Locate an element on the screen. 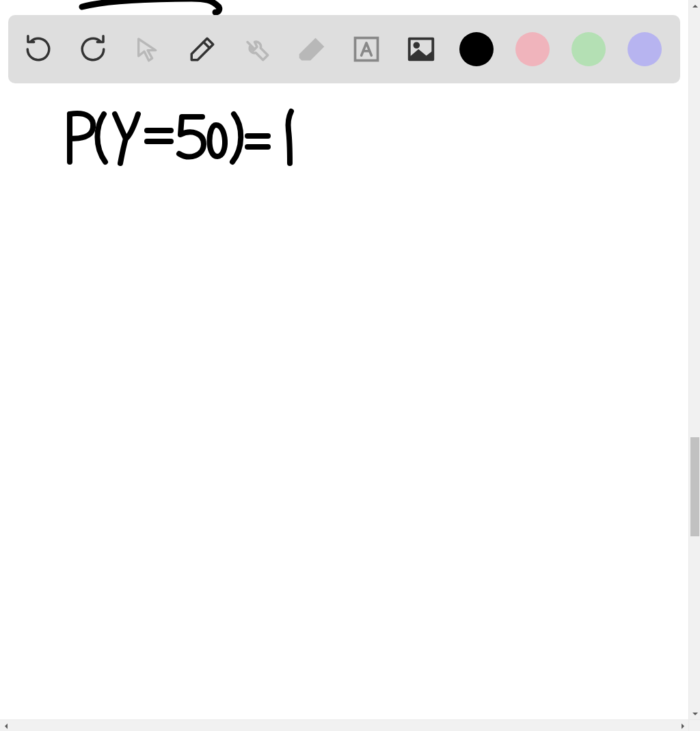  tools-icon is located at coordinates (257, 49).